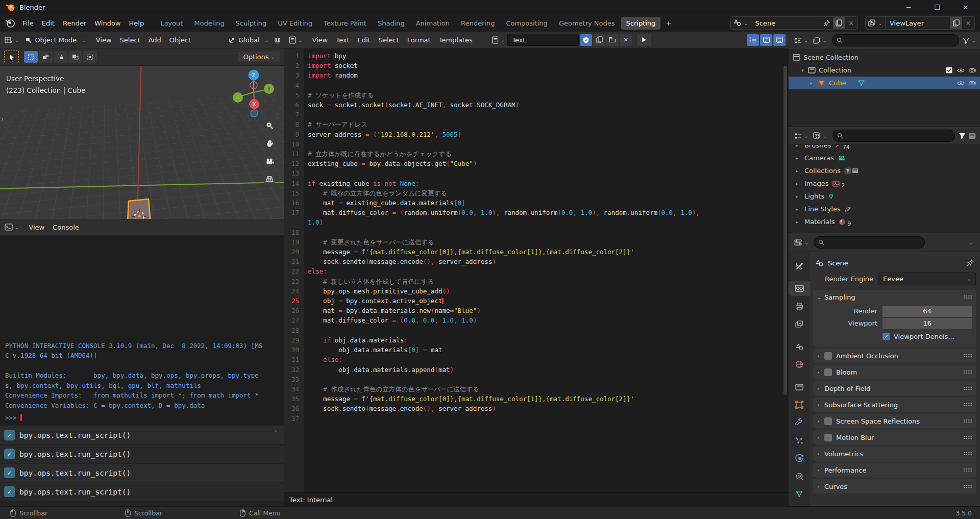 The height and width of the screenshot is (519, 980). Describe the element at coordinates (779, 40) in the screenshot. I see `syntax-highlight-toggle-button` at that location.